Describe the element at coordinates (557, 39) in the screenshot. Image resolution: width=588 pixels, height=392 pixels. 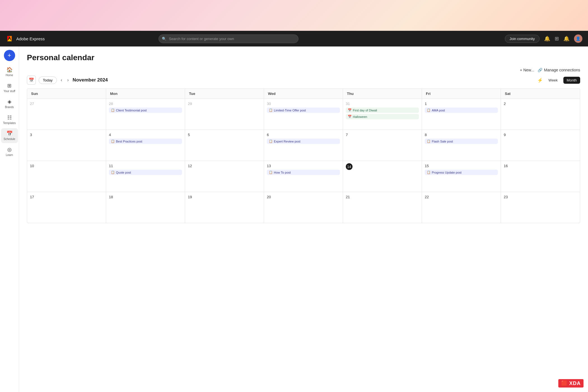
I see `grid-icon: ⊞` at that location.